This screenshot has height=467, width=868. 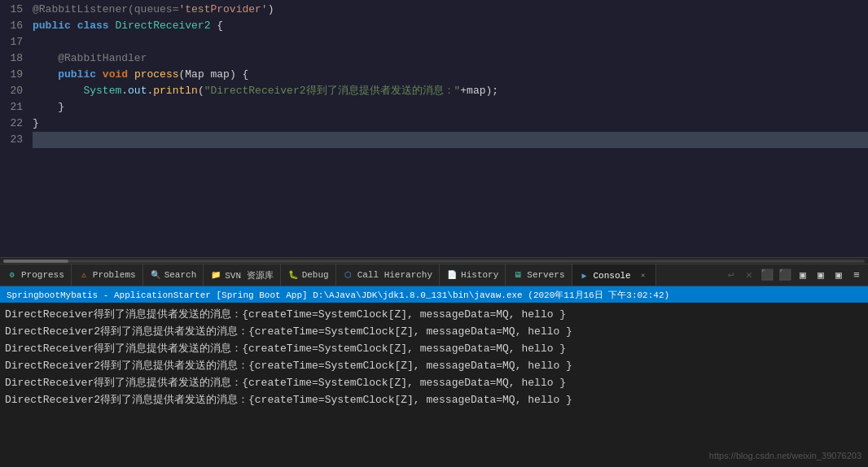 I want to click on toolbar-back-icon: ↩, so click(x=731, y=275).